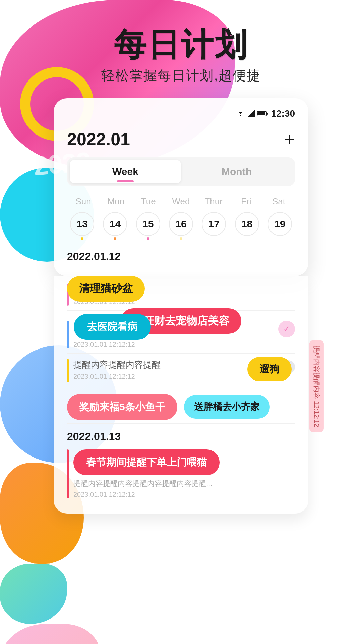 This screenshot has height=644, width=362. What do you see at coordinates (280, 226) in the screenshot?
I see `day-cell-19: 19` at bounding box center [280, 226].